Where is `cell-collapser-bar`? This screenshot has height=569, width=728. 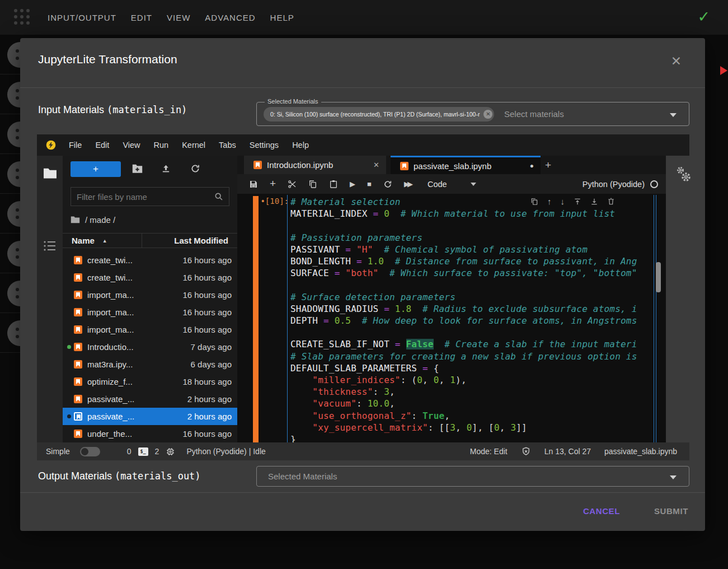
cell-collapser-bar is located at coordinates (256, 319).